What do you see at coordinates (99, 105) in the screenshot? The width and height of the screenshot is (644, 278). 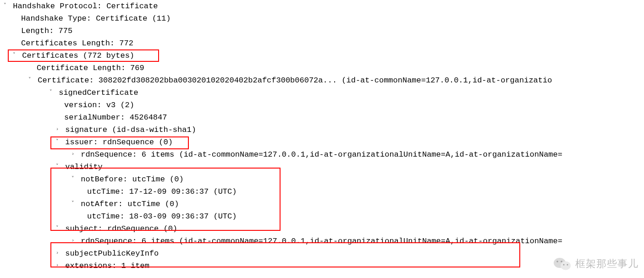 I see `label-version: version: v3 (2)` at bounding box center [99, 105].